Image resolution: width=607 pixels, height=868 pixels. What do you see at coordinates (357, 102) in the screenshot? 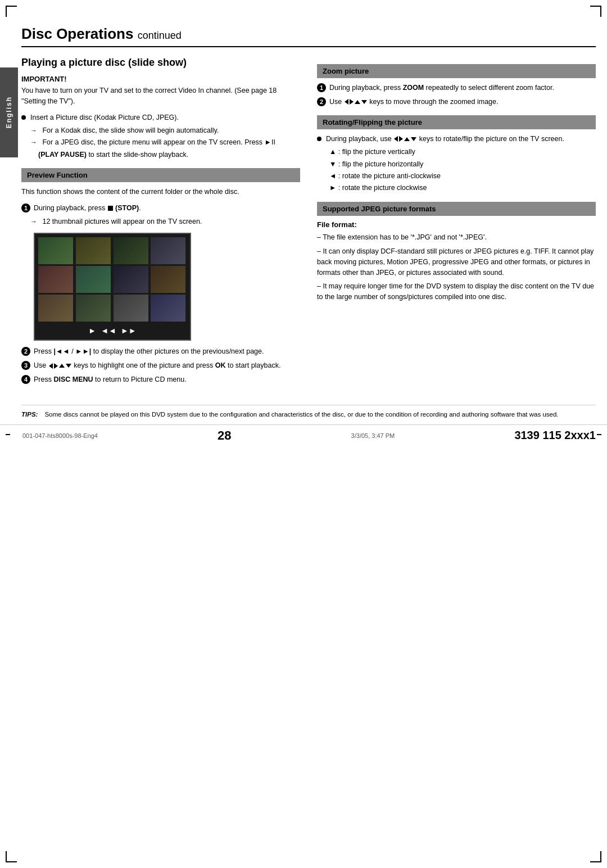
I see `zoom-tri-up` at bounding box center [357, 102].